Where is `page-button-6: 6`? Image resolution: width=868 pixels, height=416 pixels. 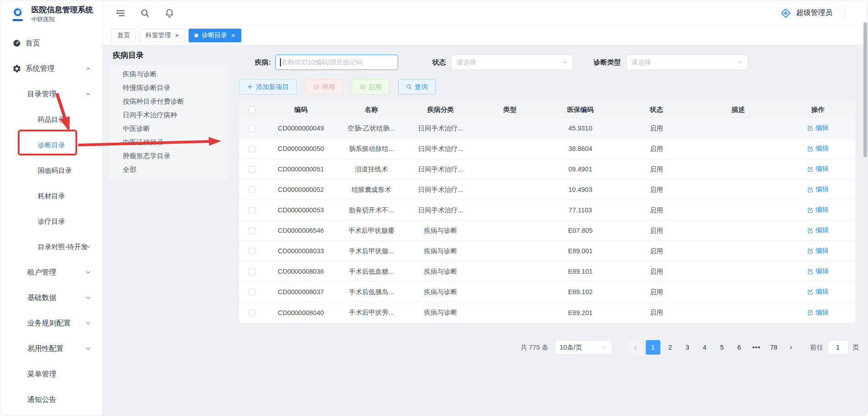 page-button-6: 6 is located at coordinates (739, 347).